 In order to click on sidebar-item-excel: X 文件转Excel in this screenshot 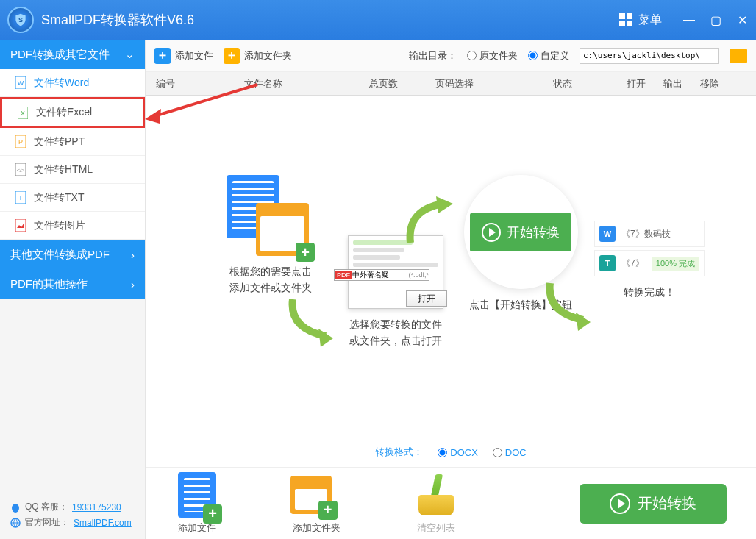, I will do `click(72, 113)`.